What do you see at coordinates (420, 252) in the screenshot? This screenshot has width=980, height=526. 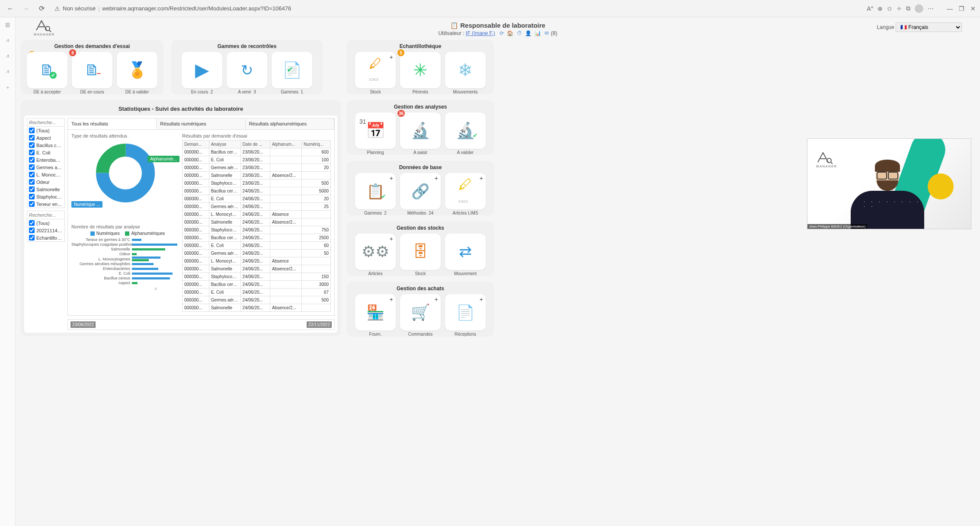 I see `tile-stock2: 🗄 Stock` at bounding box center [420, 252].